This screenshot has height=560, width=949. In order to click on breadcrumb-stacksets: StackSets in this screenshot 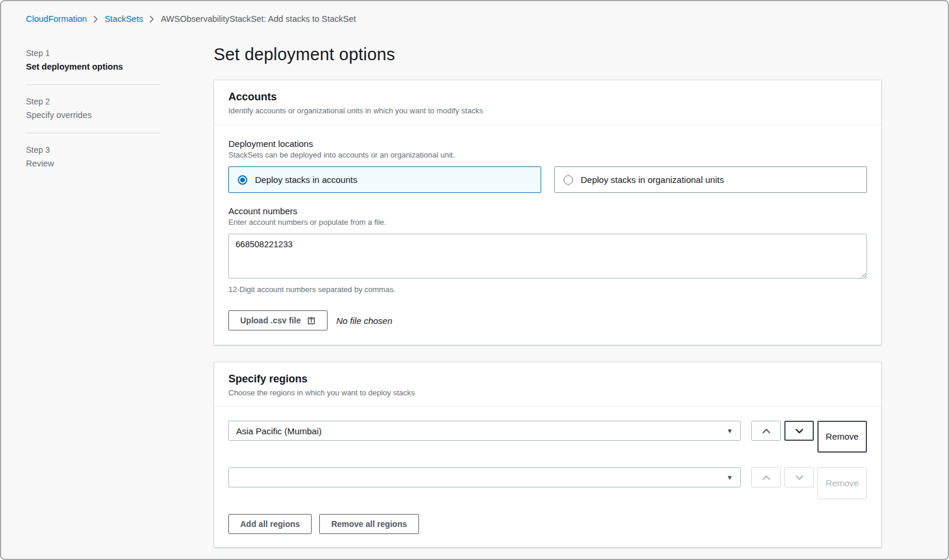, I will do `click(124, 19)`.